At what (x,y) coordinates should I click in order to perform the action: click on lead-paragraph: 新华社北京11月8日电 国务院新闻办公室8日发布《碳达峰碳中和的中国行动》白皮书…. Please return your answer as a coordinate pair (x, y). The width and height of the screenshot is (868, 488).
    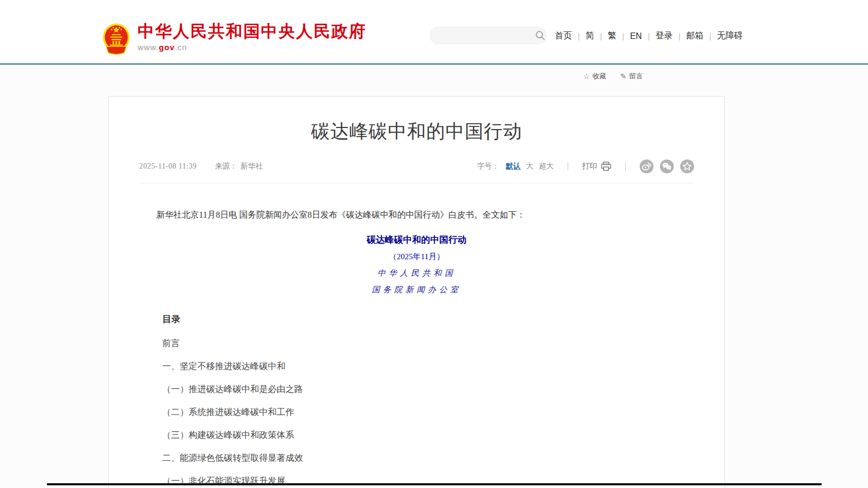
    Looking at the image, I should click on (417, 215).